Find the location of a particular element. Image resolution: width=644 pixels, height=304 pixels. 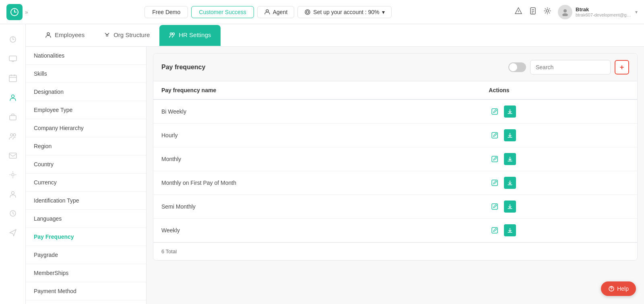

cell-name: Semi Monthly is located at coordinates (317, 207).